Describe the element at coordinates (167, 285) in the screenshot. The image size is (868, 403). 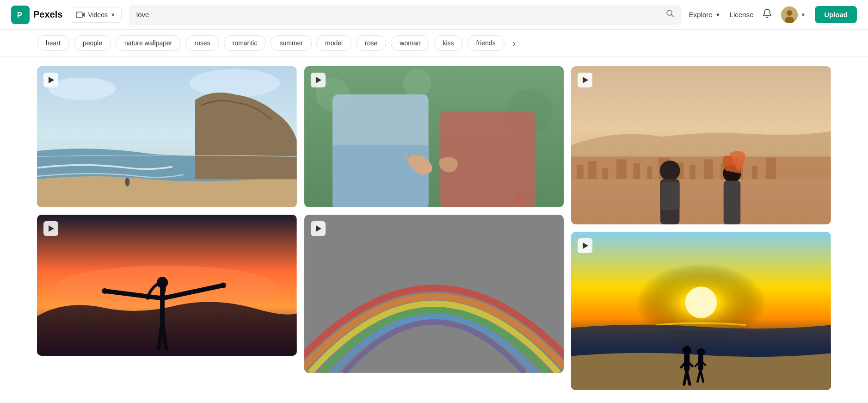
I see `video-card-woman-arms` at that location.